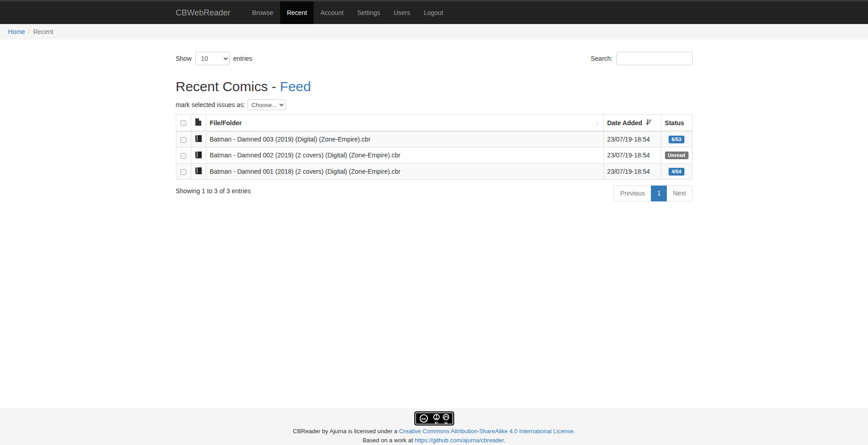 Image resolution: width=868 pixels, height=445 pixels. What do you see at coordinates (434, 431) in the screenshot?
I see `license-line: CBReader by Ajurna is licensed under a C…` at bounding box center [434, 431].